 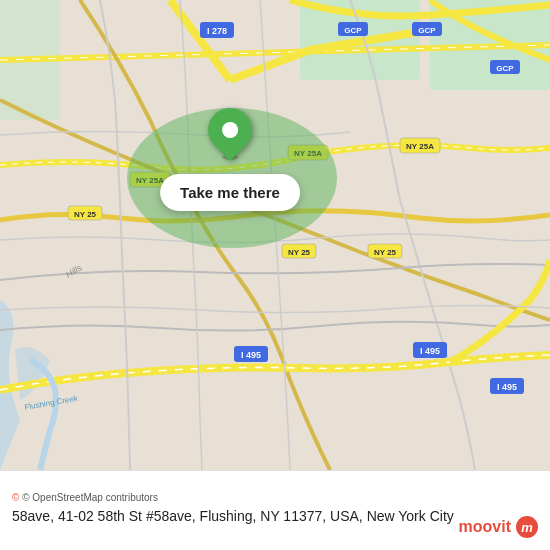 What do you see at coordinates (275, 510) in the screenshot?
I see `info-bar: © © OpenStreetMap contributors 58ave, 41…` at bounding box center [275, 510].